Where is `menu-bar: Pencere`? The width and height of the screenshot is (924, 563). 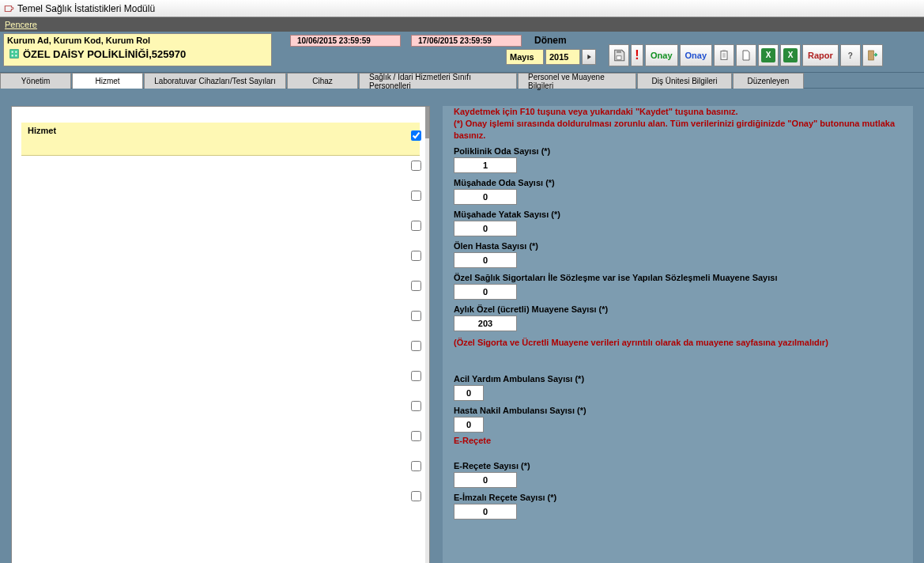
menu-bar: Pencere is located at coordinates (462, 25).